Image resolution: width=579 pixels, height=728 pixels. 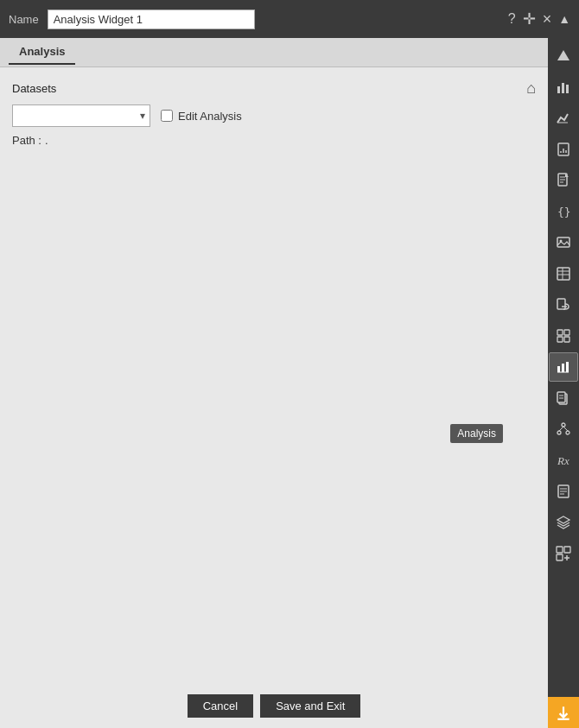 I want to click on path-label: Path :, so click(x=27, y=140).